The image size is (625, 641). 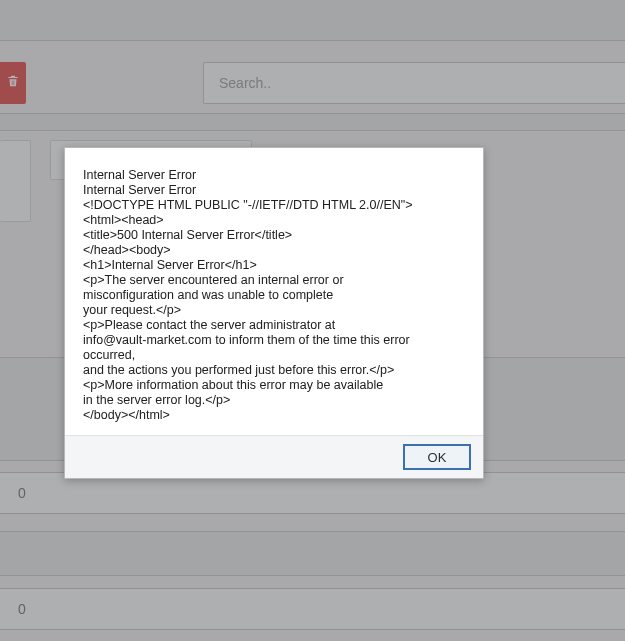 What do you see at coordinates (274, 296) in the screenshot?
I see `error-line: misconfiguration and was unable to compl…` at bounding box center [274, 296].